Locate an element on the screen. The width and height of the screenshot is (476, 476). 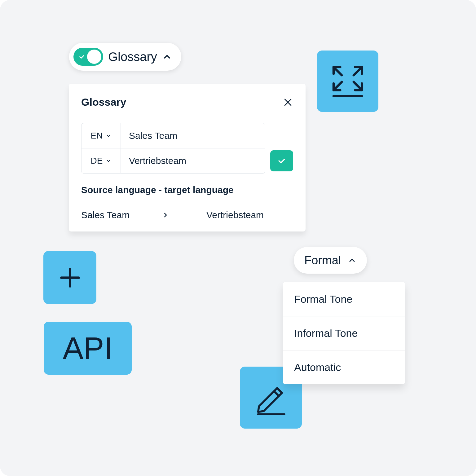
switch-knob is located at coordinates (94, 57).